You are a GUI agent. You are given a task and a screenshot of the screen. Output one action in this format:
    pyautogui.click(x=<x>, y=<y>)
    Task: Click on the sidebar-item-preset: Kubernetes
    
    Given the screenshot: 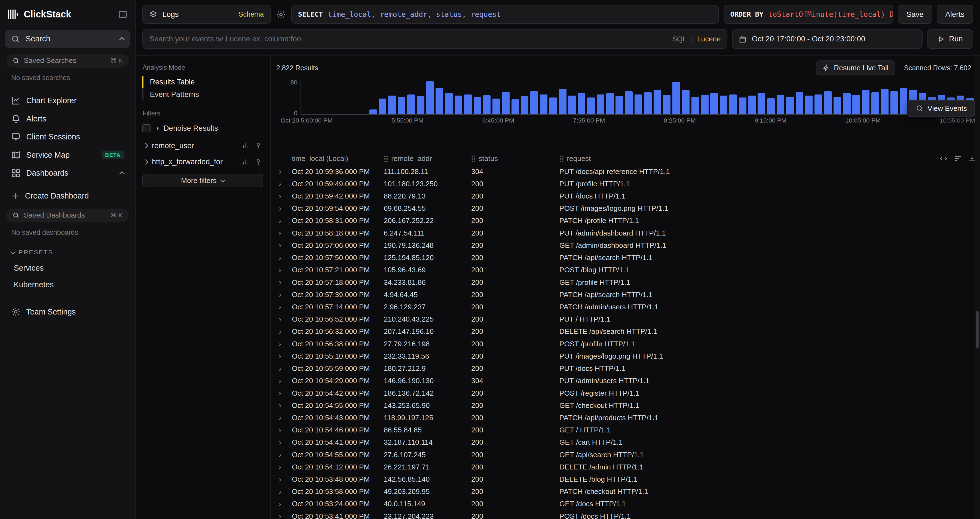 What is the action you would take?
    pyautogui.click(x=67, y=285)
    